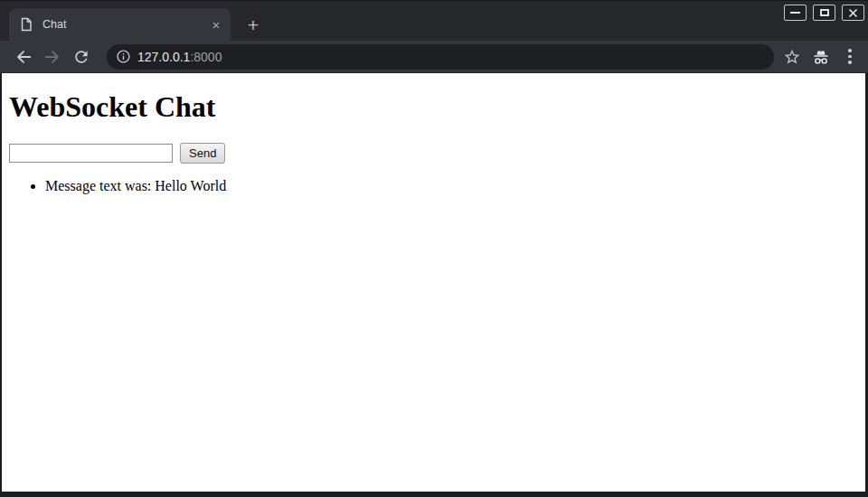 The height and width of the screenshot is (497, 868). Describe the element at coordinates (792, 57) in the screenshot. I see `star-outline-icon` at that location.